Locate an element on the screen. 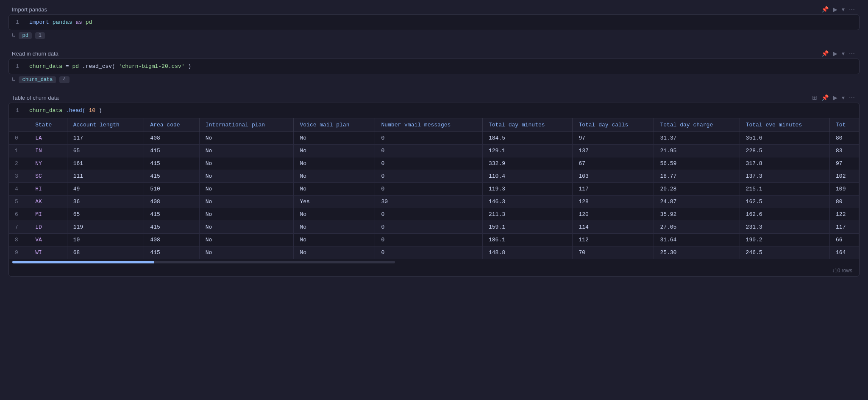  cell-state: VA is located at coordinates (48, 240).